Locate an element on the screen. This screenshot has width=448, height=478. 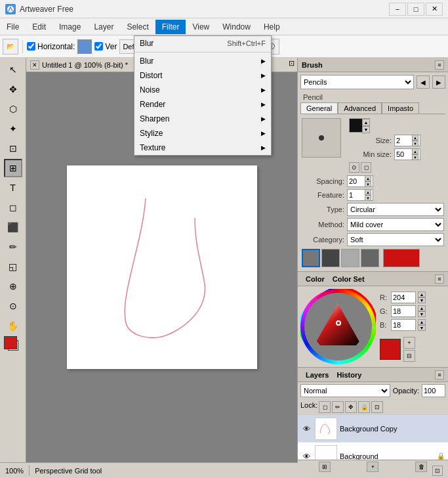
tool-eyedropper: ⊕ is located at coordinates (13, 286).